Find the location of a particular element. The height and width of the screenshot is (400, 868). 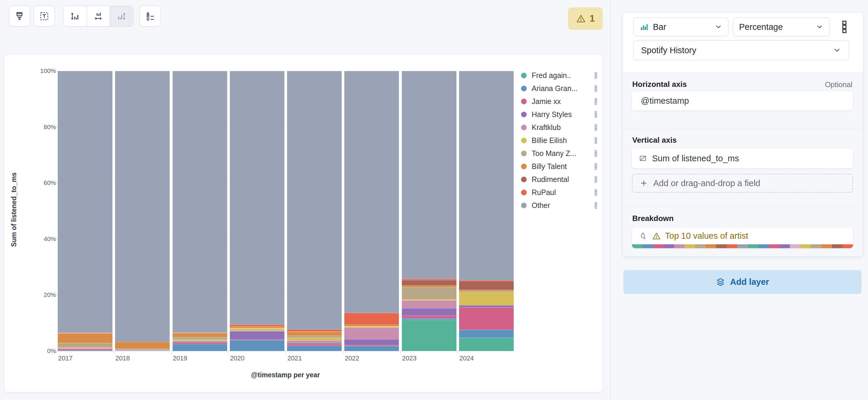

left-axis-button is located at coordinates (75, 16).